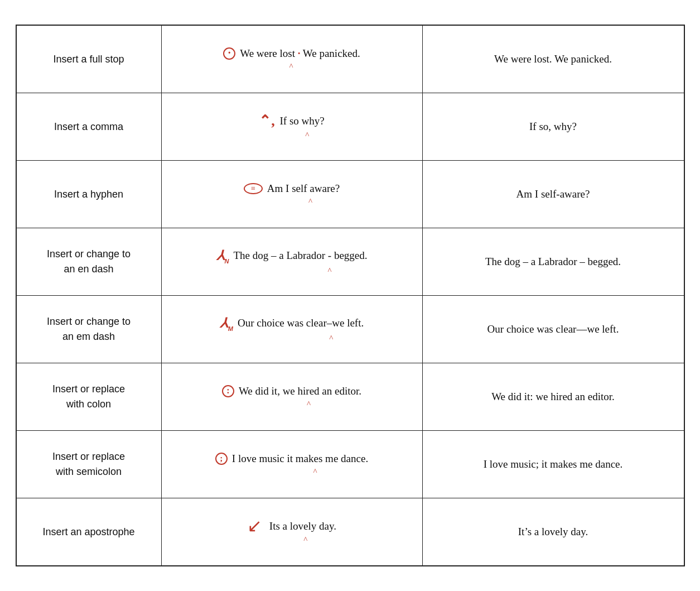 This screenshot has width=700, height=591. I want to click on cell-label-comma: Insert a comma, so click(89, 127).